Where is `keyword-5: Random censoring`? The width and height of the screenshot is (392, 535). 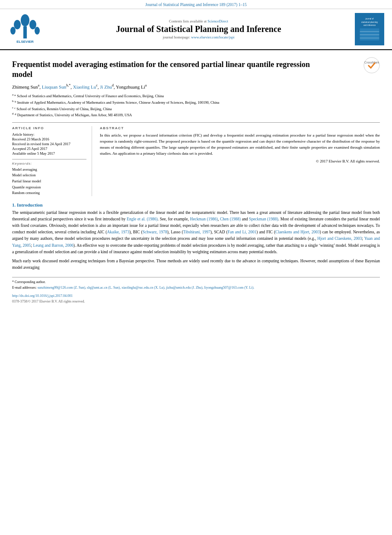
keyword-5: Random censoring is located at coordinates (49, 193).